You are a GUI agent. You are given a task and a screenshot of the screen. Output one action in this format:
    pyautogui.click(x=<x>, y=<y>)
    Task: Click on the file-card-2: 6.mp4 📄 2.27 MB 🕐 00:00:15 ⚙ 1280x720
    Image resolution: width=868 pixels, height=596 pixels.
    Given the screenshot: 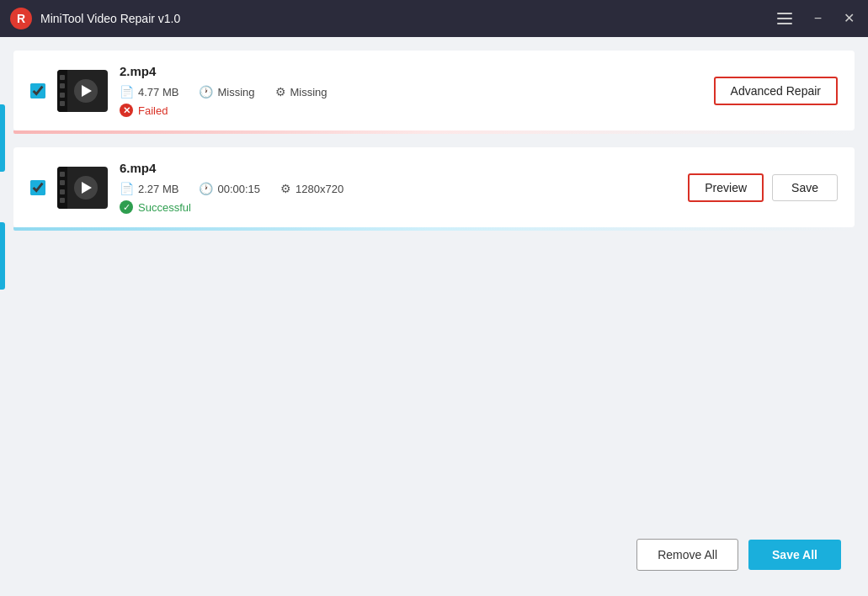 What is the action you would take?
    pyautogui.click(x=434, y=187)
    